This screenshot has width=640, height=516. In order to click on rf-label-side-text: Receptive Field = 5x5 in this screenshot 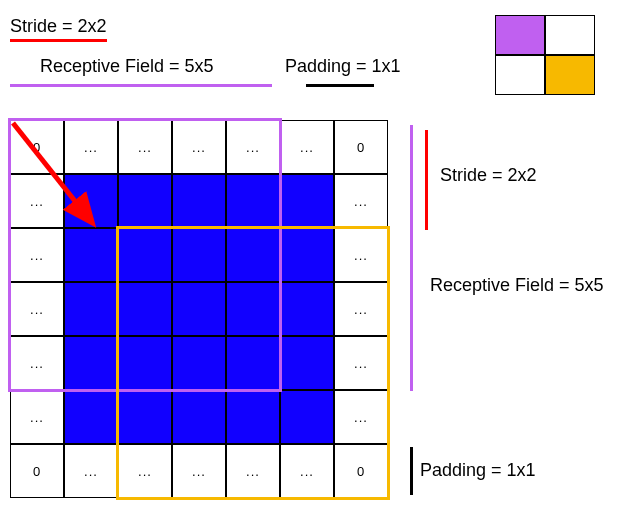, I will do `click(517, 285)`.